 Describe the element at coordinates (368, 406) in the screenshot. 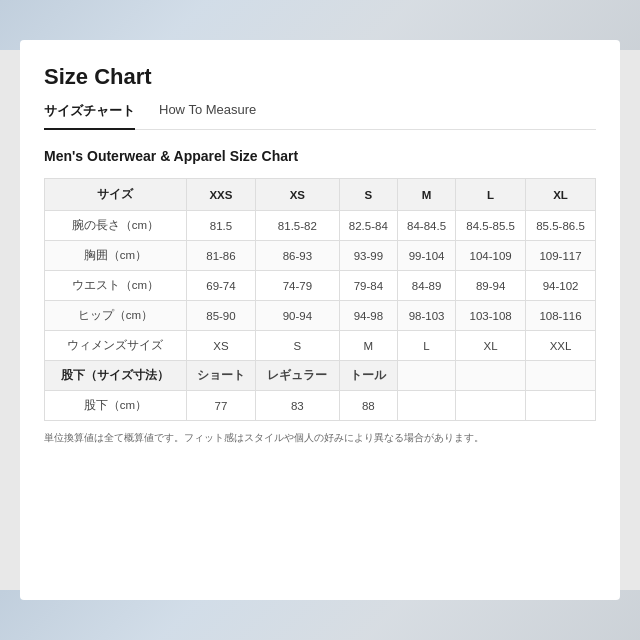

I see `cell-value: 88` at that location.